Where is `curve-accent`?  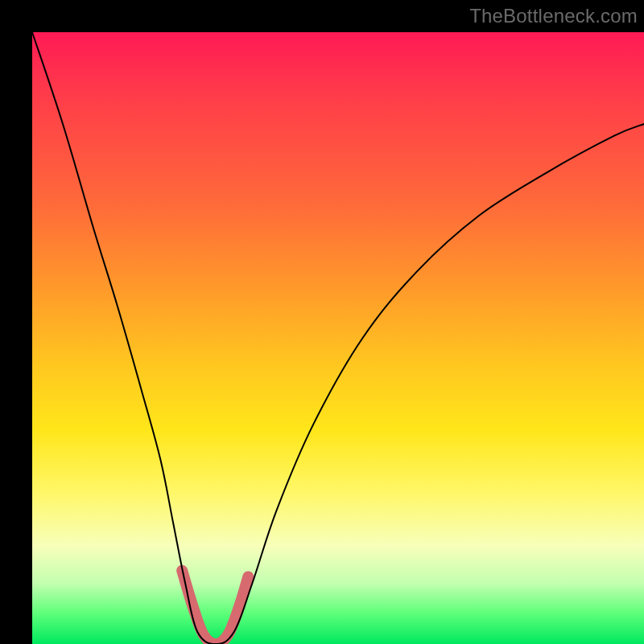
curve-accent is located at coordinates (215, 607).